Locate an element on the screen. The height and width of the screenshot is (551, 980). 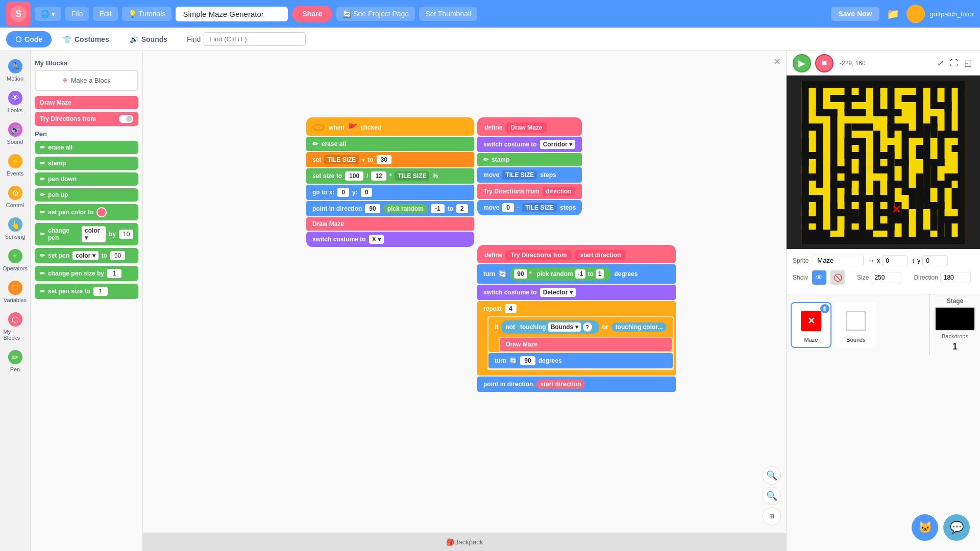
turn-90-block: turn 🔄 90 degrees is located at coordinates (581, 361).